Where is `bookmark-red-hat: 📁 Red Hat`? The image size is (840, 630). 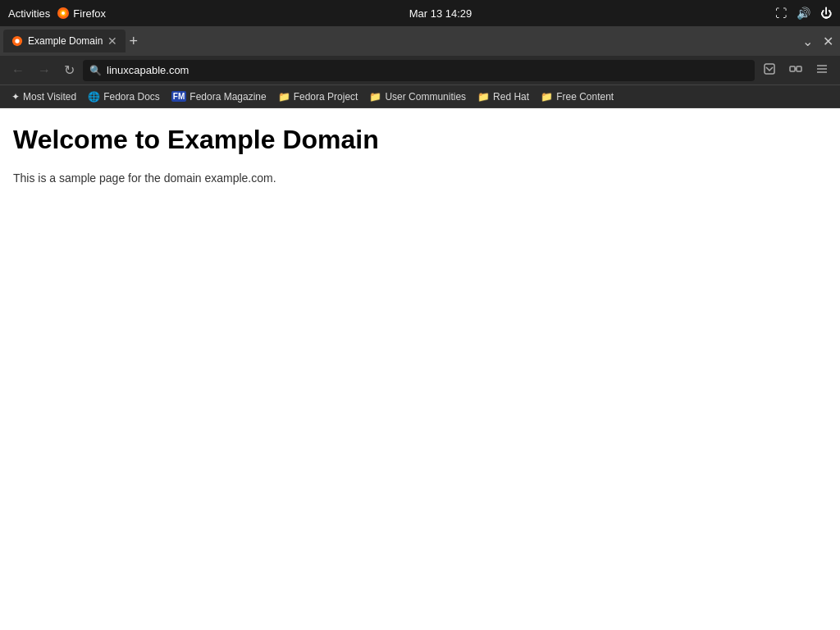
bookmark-red-hat: 📁 Red Hat is located at coordinates (504, 97).